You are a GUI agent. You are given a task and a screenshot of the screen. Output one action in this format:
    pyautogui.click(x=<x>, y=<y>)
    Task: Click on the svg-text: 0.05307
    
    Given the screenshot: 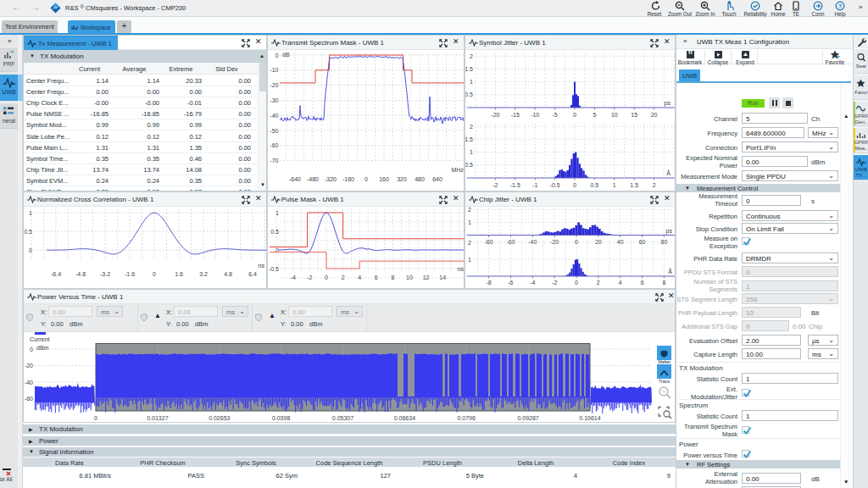 What is the action you would take?
    pyautogui.click(x=342, y=419)
    